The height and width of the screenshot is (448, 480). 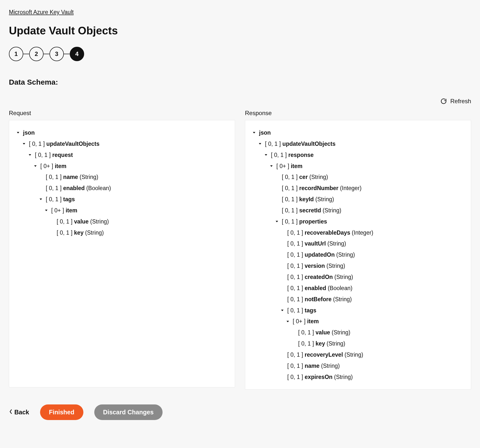 What do you see at coordinates (358, 177) in the screenshot?
I see `tree-node: [ 0, 1 ] cer (String)` at bounding box center [358, 177].